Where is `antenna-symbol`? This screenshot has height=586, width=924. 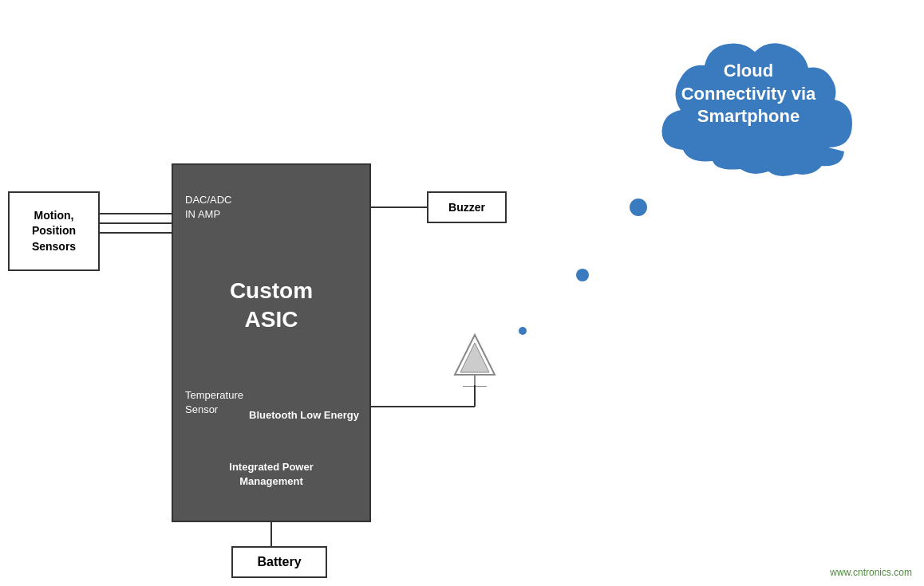
antenna-symbol is located at coordinates (475, 359).